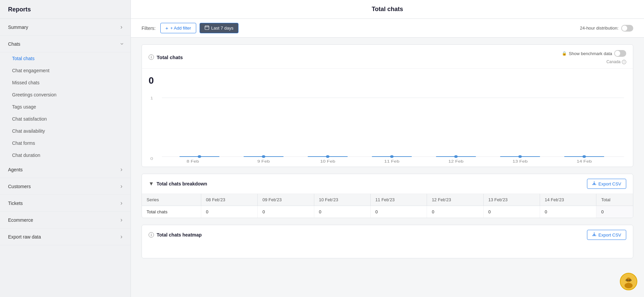  What do you see at coordinates (264, 161) in the screenshot?
I see `svg-text: 9 Feb` at bounding box center [264, 161].